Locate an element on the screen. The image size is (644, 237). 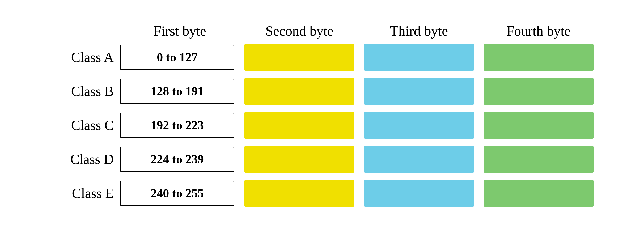
second-byte-class-b is located at coordinates (299, 91).